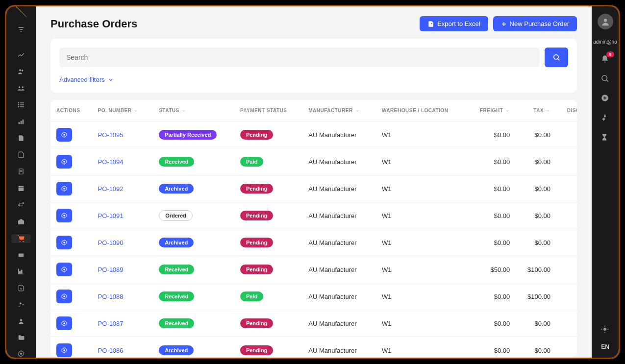 Image resolution: width=625 pixels, height=364 pixels. What do you see at coordinates (176, 296) in the screenshot?
I see `status-badge: Received` at bounding box center [176, 296].